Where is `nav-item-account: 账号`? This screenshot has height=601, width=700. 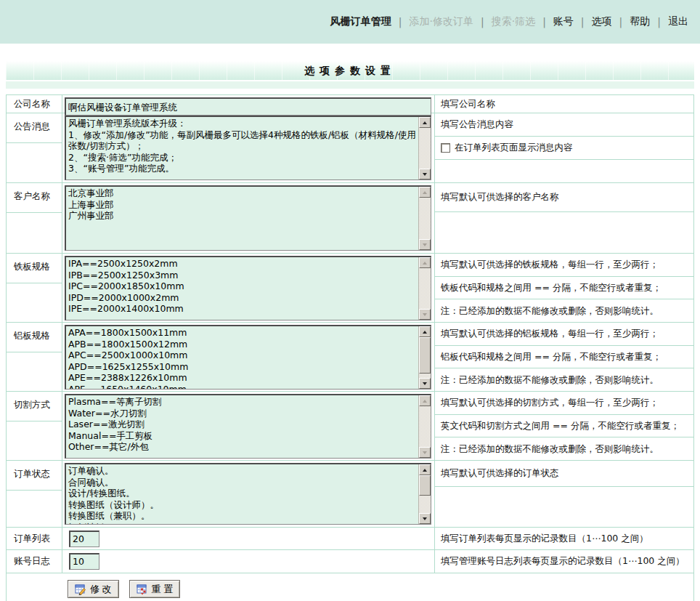 nav-item-account: 账号 is located at coordinates (563, 22).